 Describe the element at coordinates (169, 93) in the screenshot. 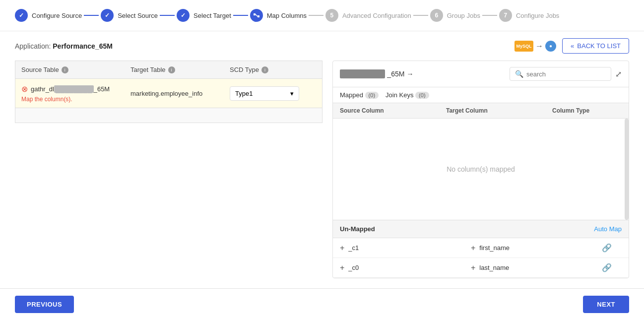

I see `table-row: ⊗ gathr_dl████████_65M Map the column(s)…` at that location.